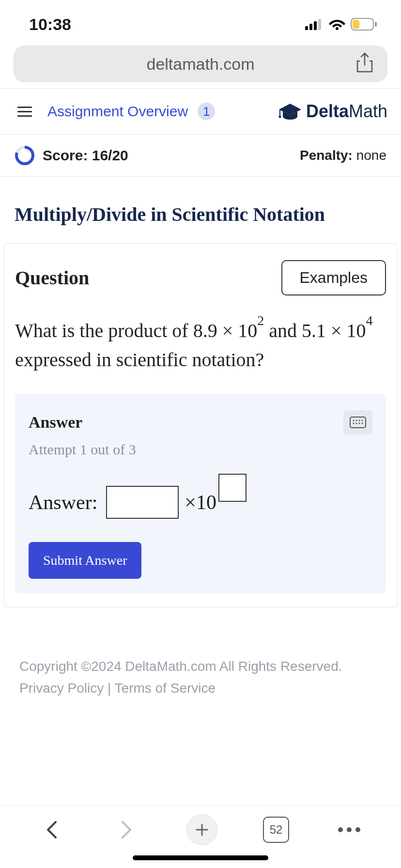 This screenshot has height=868, width=401. Describe the element at coordinates (314, 24) in the screenshot. I see `cellular-icon` at that location.